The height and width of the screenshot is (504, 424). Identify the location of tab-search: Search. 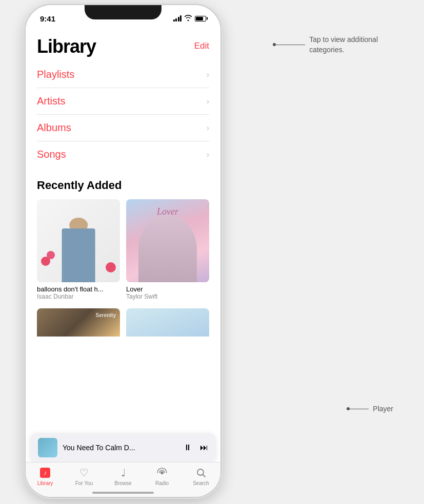
(201, 476).